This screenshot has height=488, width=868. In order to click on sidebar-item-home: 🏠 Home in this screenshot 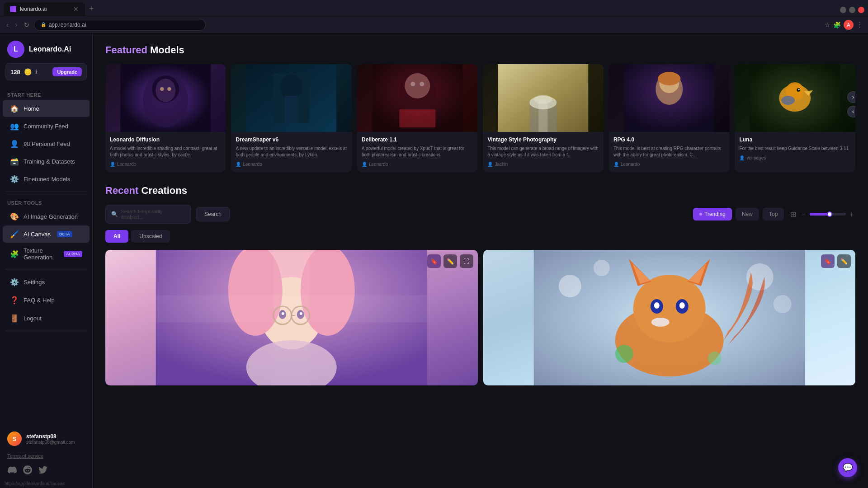, I will do `click(46, 108)`.